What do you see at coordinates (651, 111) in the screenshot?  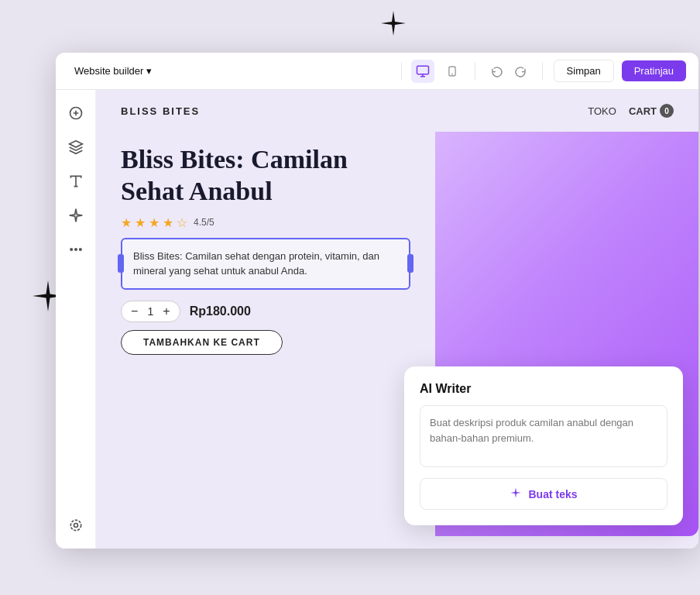 I see `cart-badge: CART 0` at bounding box center [651, 111].